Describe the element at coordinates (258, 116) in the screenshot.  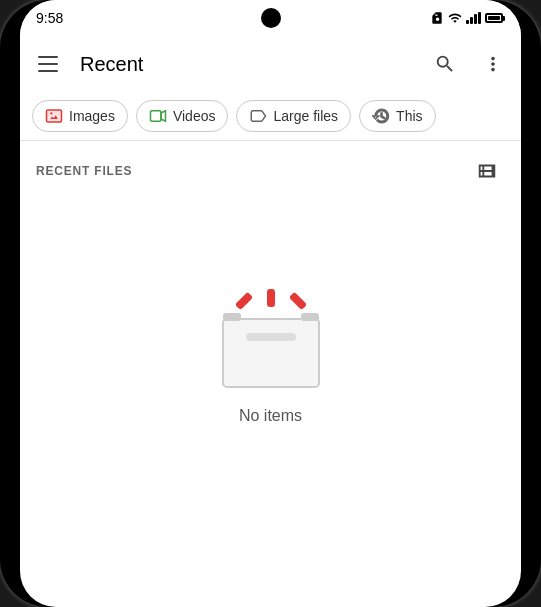
I see `label-chip-icon` at that location.